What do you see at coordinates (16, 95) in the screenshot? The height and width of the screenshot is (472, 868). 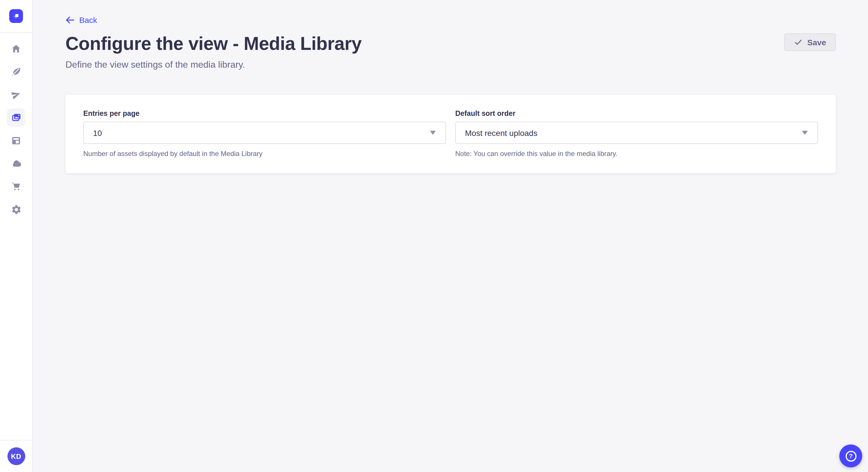 I see `sidebar-item-releases` at bounding box center [16, 95].